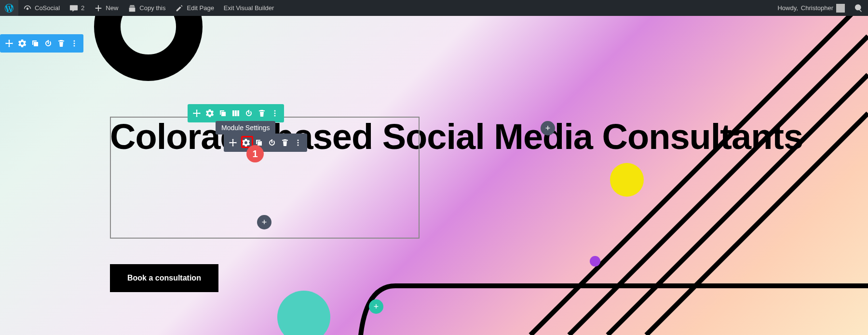  Describe the element at coordinates (236, 113) in the screenshot. I see `row-toolbar` at that location.